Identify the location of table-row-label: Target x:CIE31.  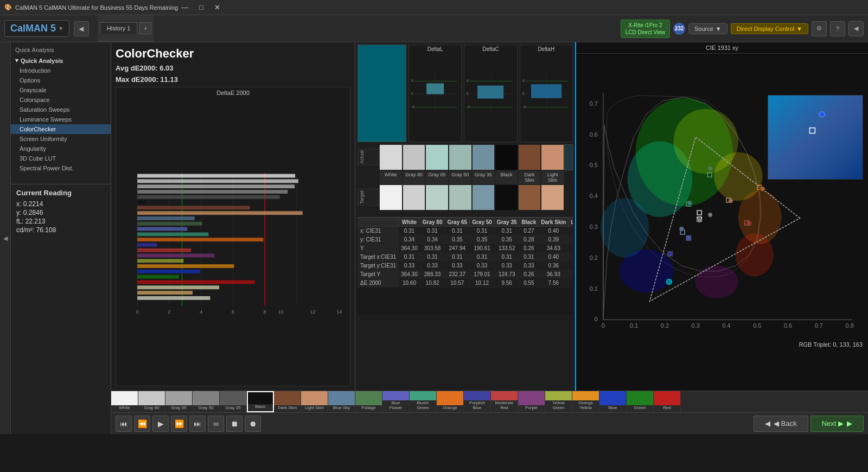
(379, 257).